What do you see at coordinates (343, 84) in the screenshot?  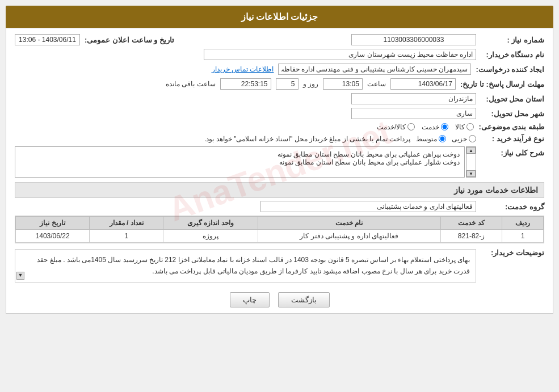 I see `mohlat-saat-input` at bounding box center [343, 84].